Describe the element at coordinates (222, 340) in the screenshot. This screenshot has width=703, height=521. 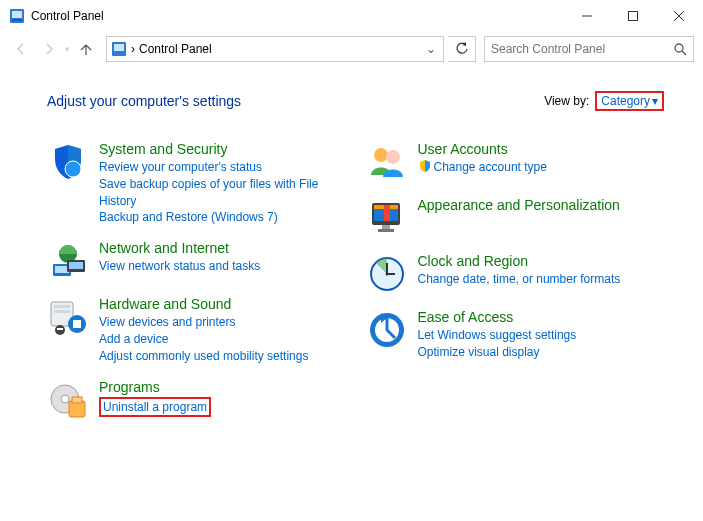
I see `category-link: Add a device` at that location.